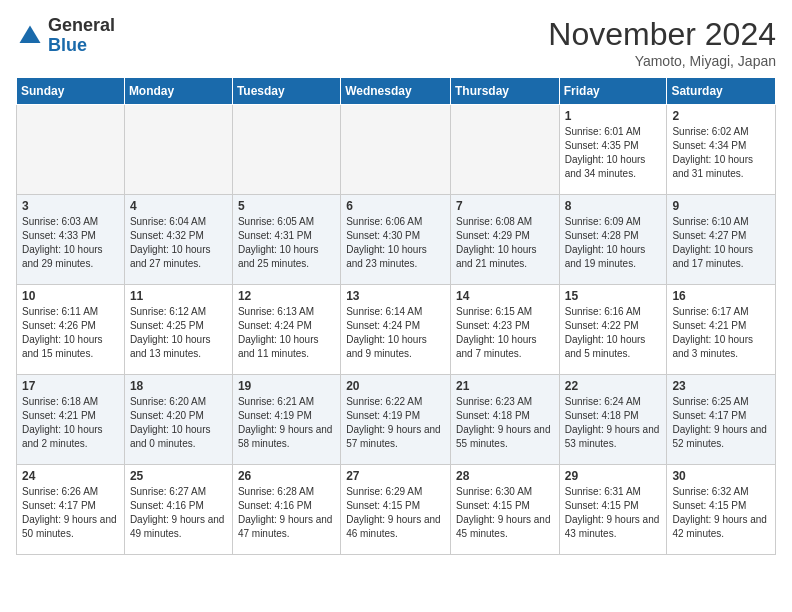  What do you see at coordinates (614, 333) in the screenshot?
I see `day-info: Sunrise: 6:16 AMSunset: 4:22 PMDaylight:…` at bounding box center [614, 333].